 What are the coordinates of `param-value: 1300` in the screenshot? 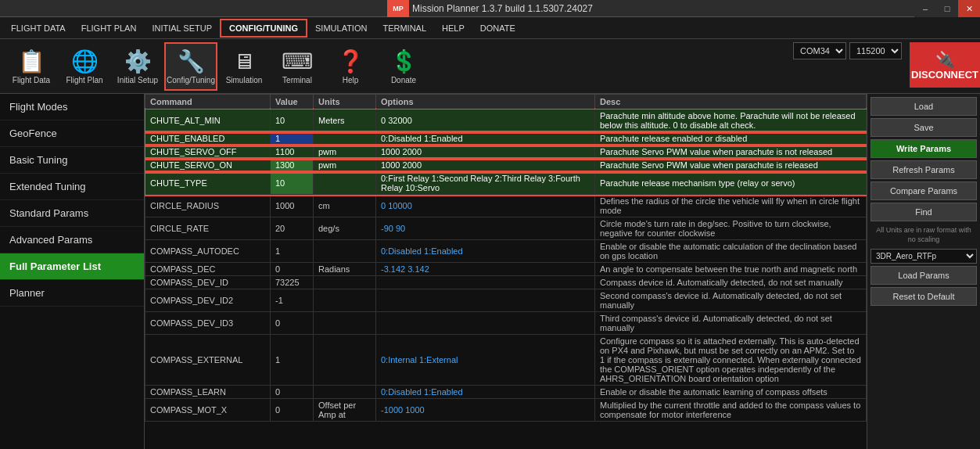 It's located at (293, 166).